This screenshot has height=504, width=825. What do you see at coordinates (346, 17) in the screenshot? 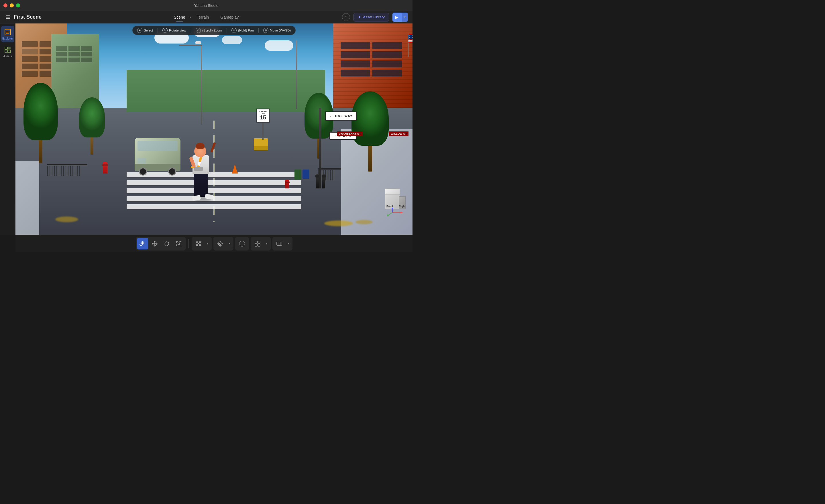
I see `help-button: ?` at bounding box center [346, 17].